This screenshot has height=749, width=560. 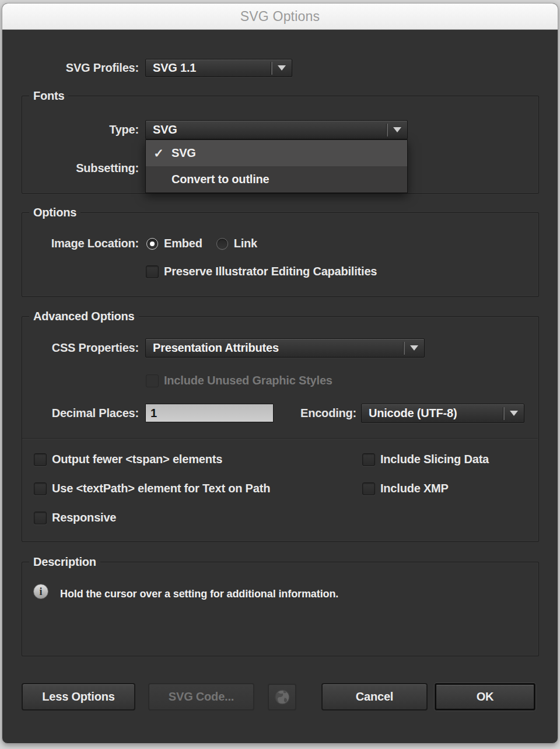 I want to click on css-properties-dropdown: Presentation Attributes, so click(x=285, y=348).